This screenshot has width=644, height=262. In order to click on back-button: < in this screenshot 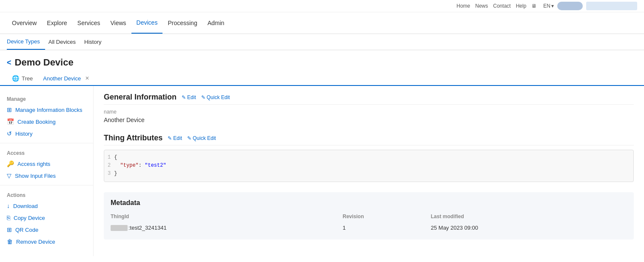, I will do `click(9, 63)`.